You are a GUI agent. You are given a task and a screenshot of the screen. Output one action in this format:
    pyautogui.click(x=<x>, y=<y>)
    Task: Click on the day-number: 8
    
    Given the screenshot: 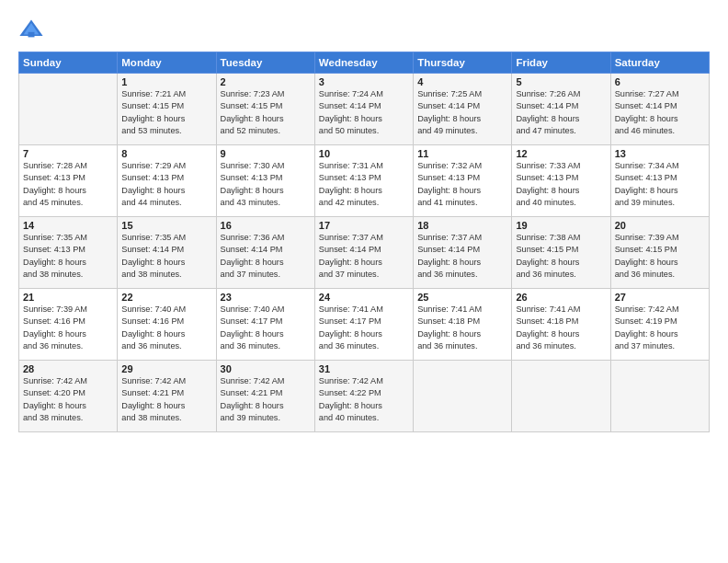 What is the action you would take?
    pyautogui.click(x=166, y=154)
    